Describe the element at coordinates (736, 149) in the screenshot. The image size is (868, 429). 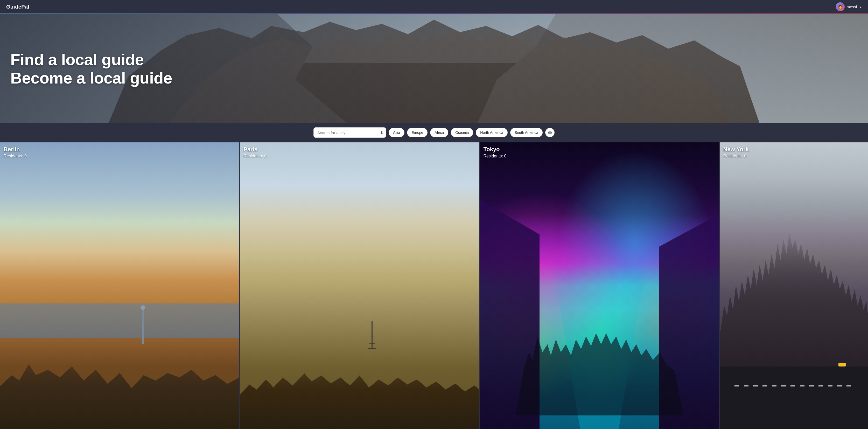
I see `newyork-name: New York` at that location.